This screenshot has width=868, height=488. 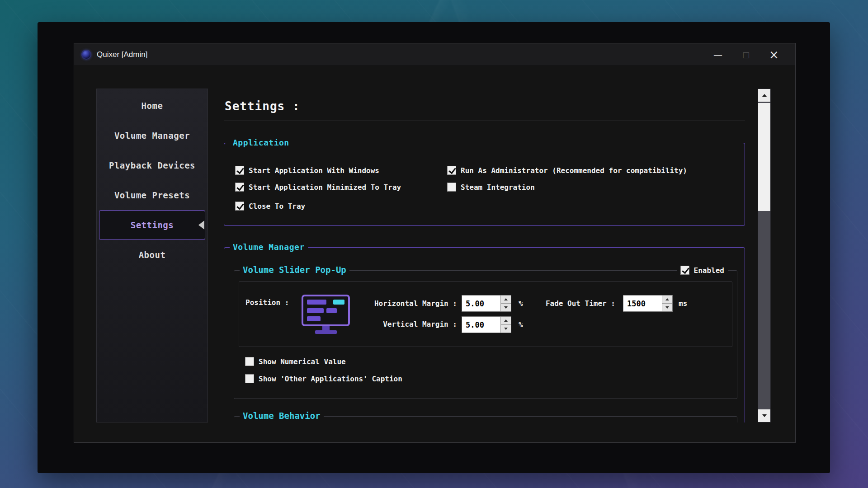 I want to click on checkbox-show-numerical-value: Show Numerical Value, so click(x=296, y=361).